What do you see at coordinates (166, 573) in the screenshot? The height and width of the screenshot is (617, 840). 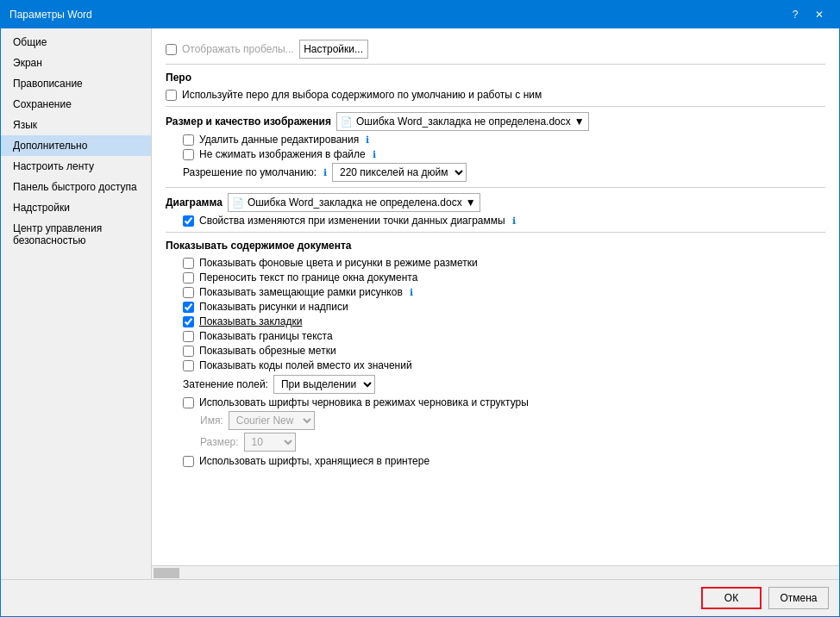 I see `scroll-h-thumb` at bounding box center [166, 573].